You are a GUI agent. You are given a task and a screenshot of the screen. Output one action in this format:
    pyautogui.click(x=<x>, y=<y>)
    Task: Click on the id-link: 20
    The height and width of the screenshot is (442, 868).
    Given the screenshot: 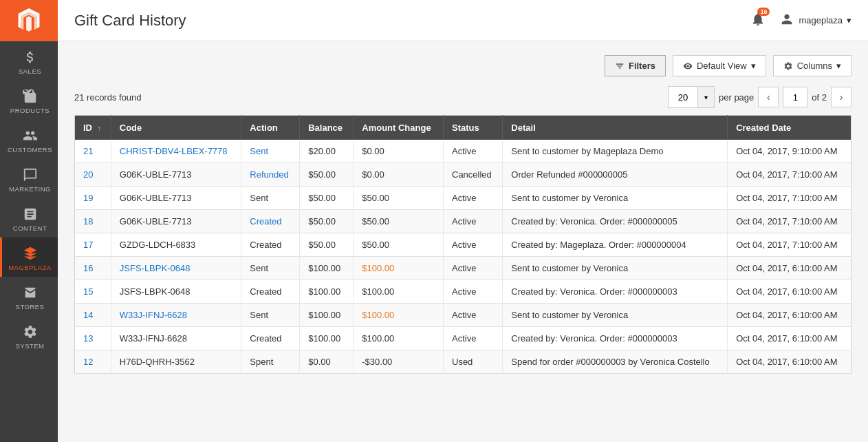 What is the action you would take?
    pyautogui.click(x=88, y=175)
    